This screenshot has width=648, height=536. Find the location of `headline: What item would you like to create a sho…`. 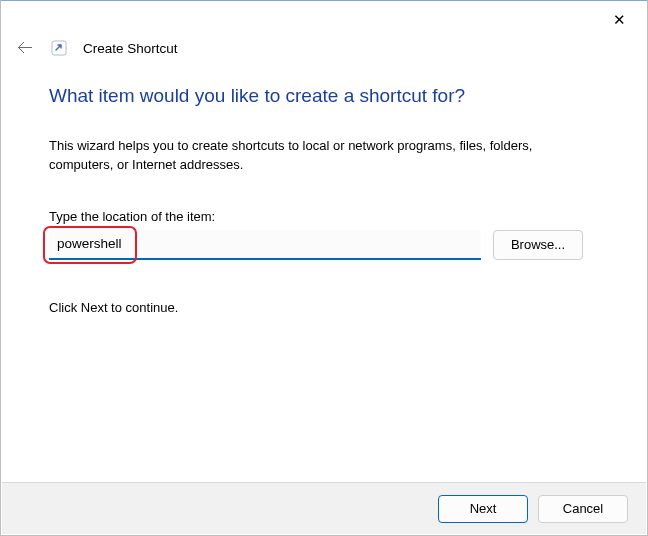

headline: What item would you like to create a sho… is located at coordinates (324, 96).